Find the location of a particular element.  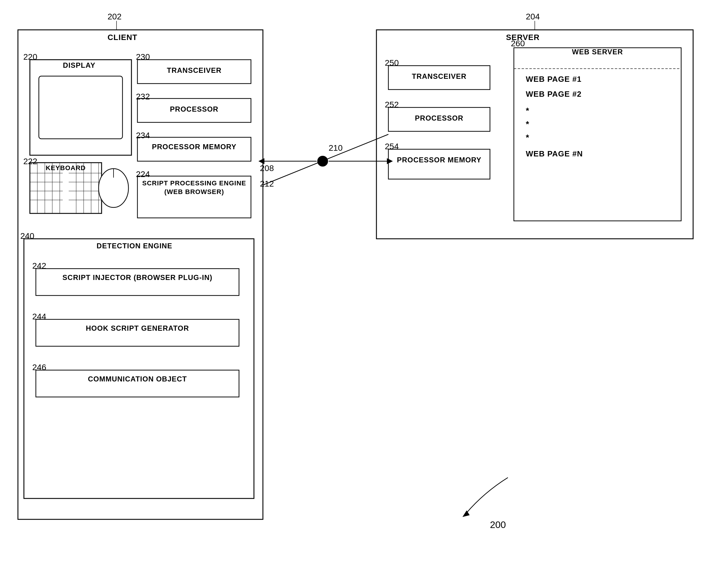

ref-204: 204 is located at coordinates (533, 17).